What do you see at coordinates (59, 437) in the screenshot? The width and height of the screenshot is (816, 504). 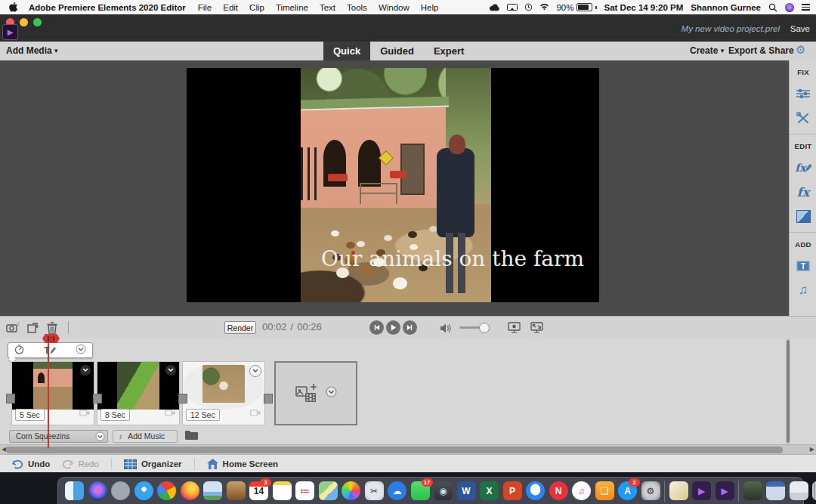 I see `music-track-dropdown: Corn Squeezins` at bounding box center [59, 437].